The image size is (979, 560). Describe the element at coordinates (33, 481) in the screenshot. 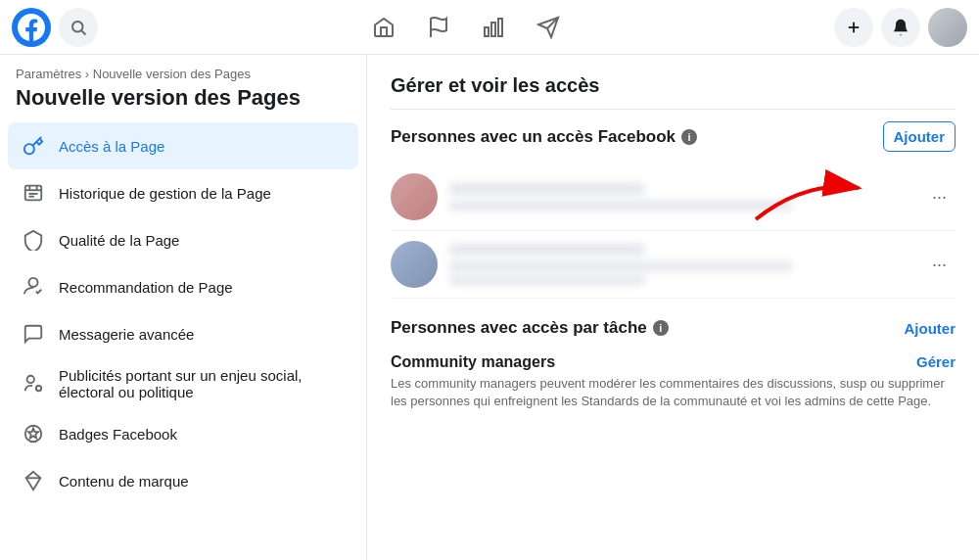

I see `diamond-icon` at that location.